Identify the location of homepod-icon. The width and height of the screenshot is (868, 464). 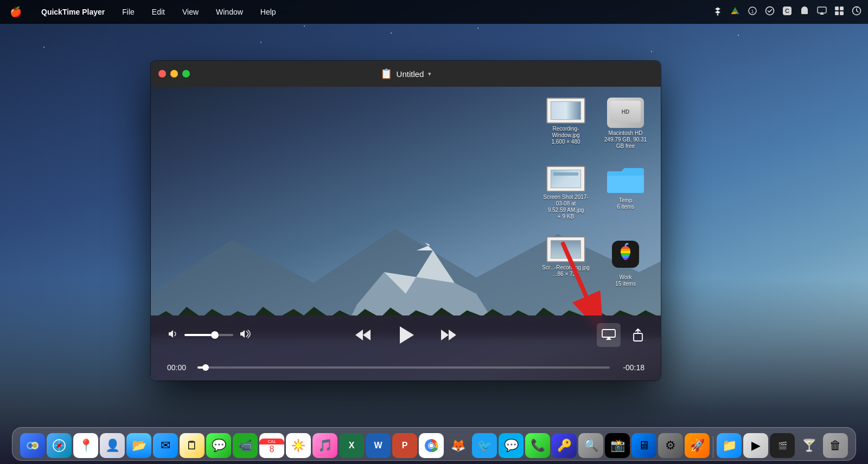
(805, 12).